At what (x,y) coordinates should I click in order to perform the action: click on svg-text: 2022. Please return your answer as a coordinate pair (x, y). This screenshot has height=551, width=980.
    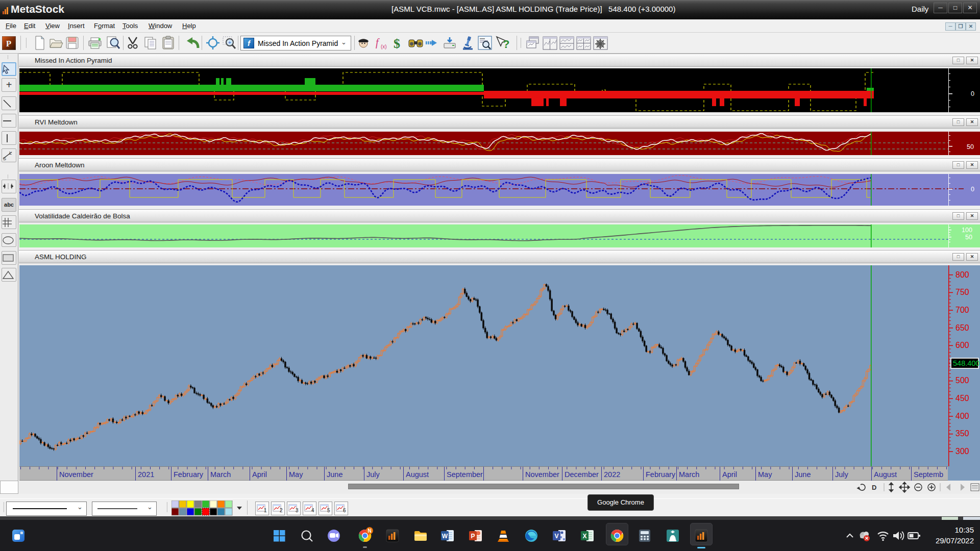
    Looking at the image, I should click on (612, 474).